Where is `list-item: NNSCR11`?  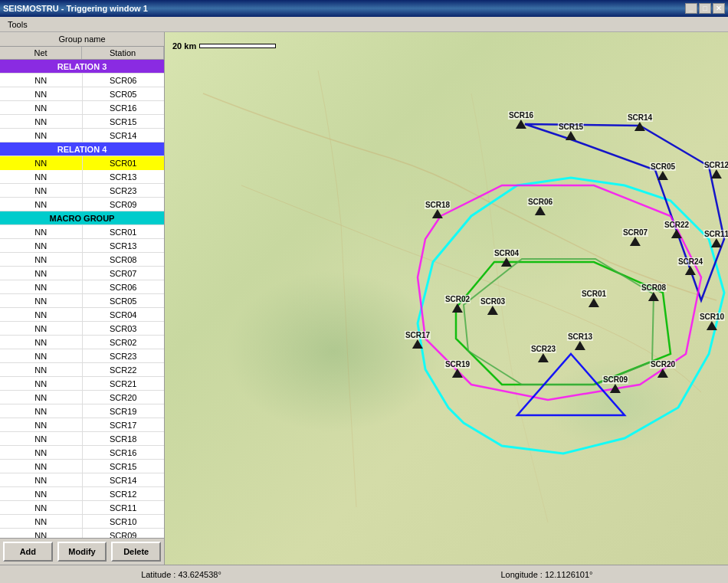
list-item: NNSCR11 is located at coordinates (82, 508).